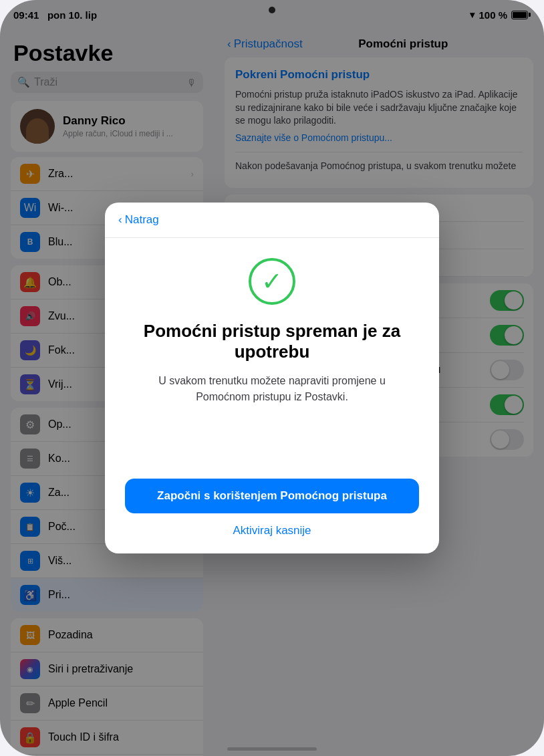  I want to click on modal-footer: Započni s korištenjem Pomoćnog pristupa …, so click(272, 516).